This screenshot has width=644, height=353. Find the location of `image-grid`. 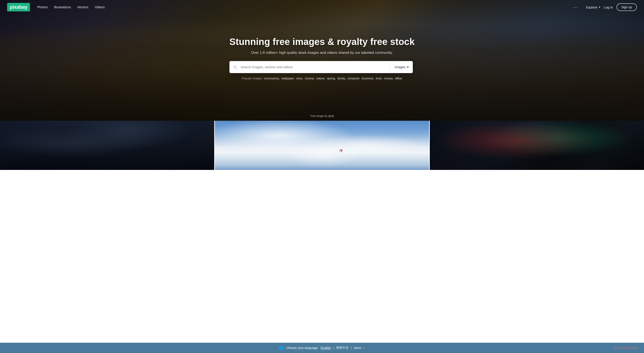

image-grid is located at coordinates (322, 146).